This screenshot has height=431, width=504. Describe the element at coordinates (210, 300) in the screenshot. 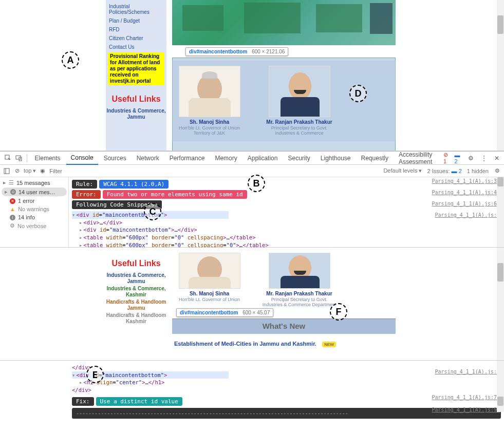

I see `person-title: Hon'ble Lt. Governor of Union` at that location.